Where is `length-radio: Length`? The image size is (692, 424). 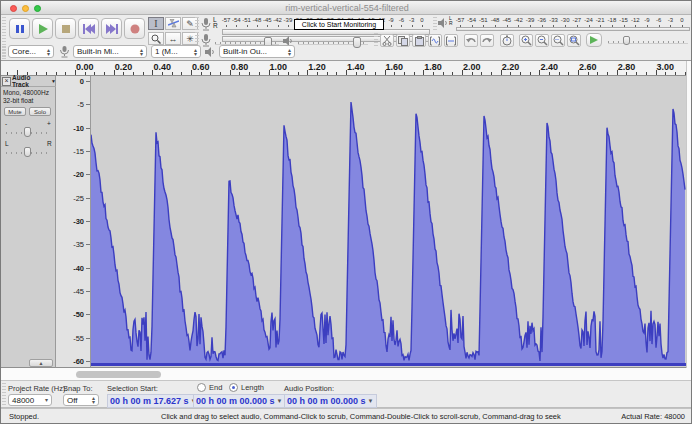
length-radio: Length is located at coordinates (246, 388).